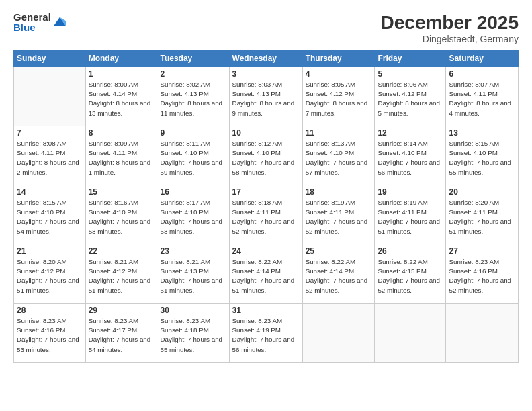 This screenshot has width=532, height=411. What do you see at coordinates (193, 274) in the screenshot?
I see `table-row: 23Sunrise: 8:21 AM Sunset: 4:13 PM Dayli…` at bounding box center [193, 274].